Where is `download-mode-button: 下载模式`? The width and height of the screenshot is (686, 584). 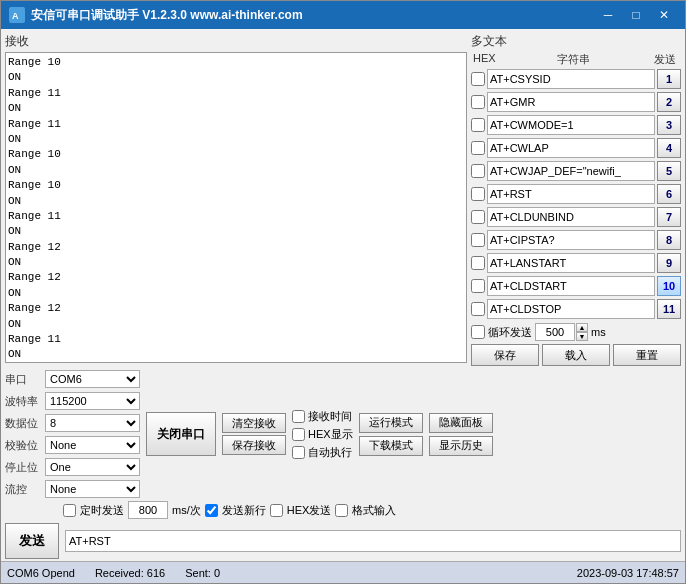 download-mode-button: 下载模式 is located at coordinates (391, 446).